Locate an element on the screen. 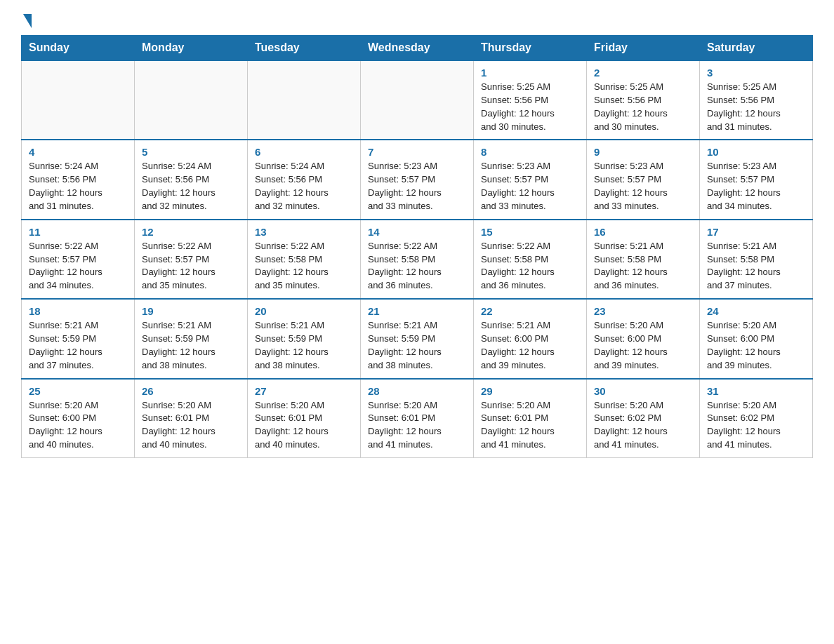  calendar-cell: 30Sunrise: 5:20 AM Sunset: 6:02 PM Dayli… is located at coordinates (643, 418).